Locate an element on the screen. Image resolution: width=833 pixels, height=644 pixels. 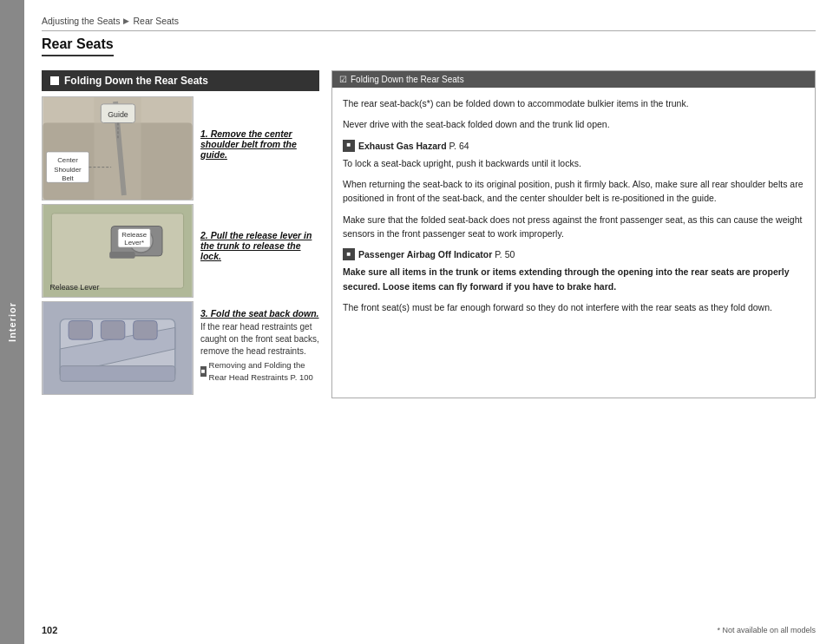
info-ref-airbag: ■ Passenger Airbag Off Indicator P. 50 is located at coordinates (574, 254).